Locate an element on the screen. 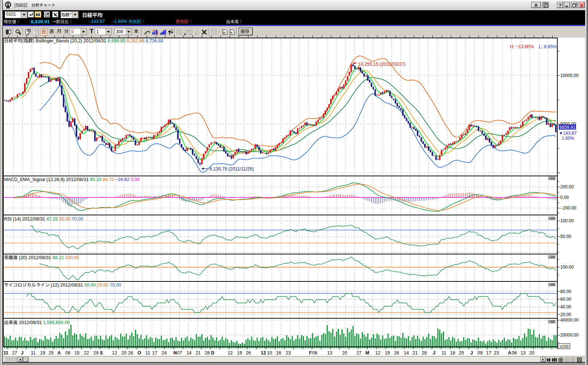  svg-text: 200.00 is located at coordinates (567, 187).